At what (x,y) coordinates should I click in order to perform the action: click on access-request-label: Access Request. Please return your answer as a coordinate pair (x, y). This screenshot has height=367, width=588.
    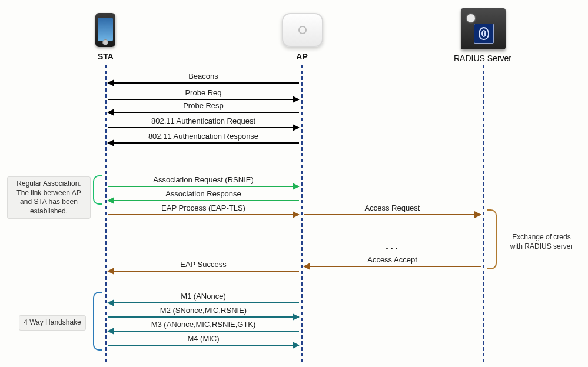
    Looking at the image, I should click on (392, 208).